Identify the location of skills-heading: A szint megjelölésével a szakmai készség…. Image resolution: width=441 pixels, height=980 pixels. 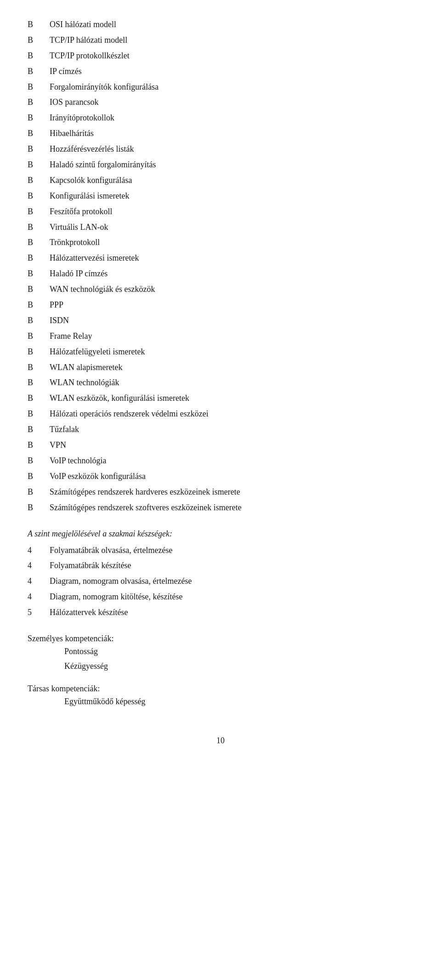
(220, 534).